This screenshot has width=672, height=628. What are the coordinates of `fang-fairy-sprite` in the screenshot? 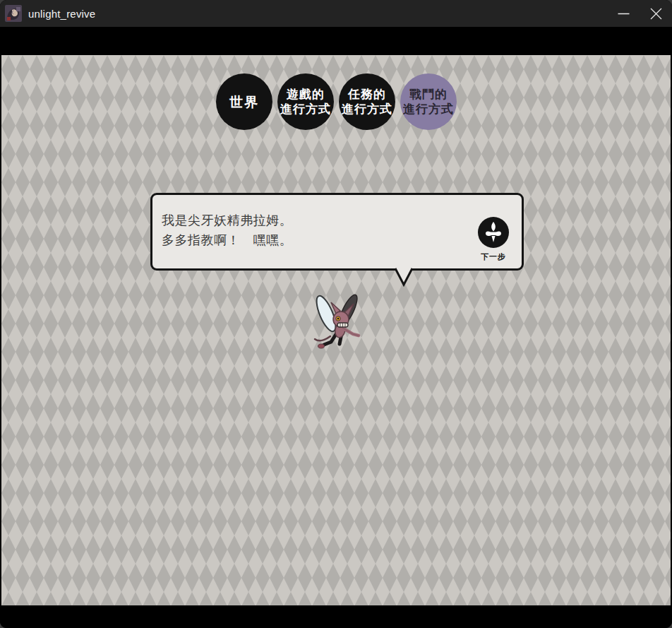 It's located at (337, 324).